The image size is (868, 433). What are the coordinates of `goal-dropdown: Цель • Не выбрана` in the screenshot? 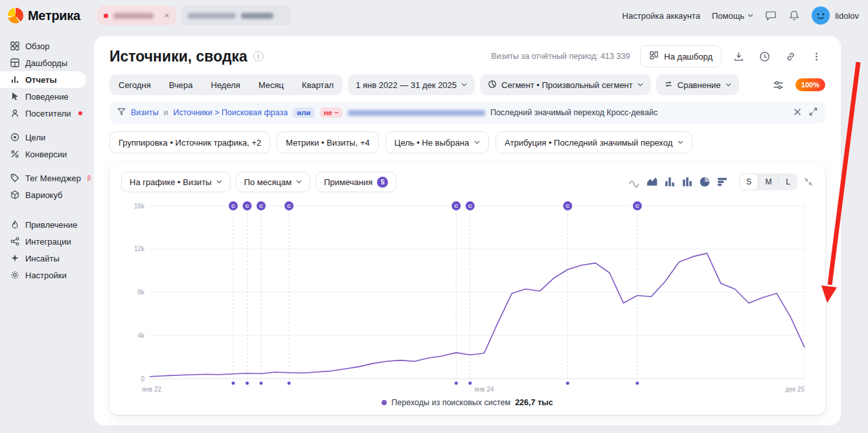 It's located at (437, 142).